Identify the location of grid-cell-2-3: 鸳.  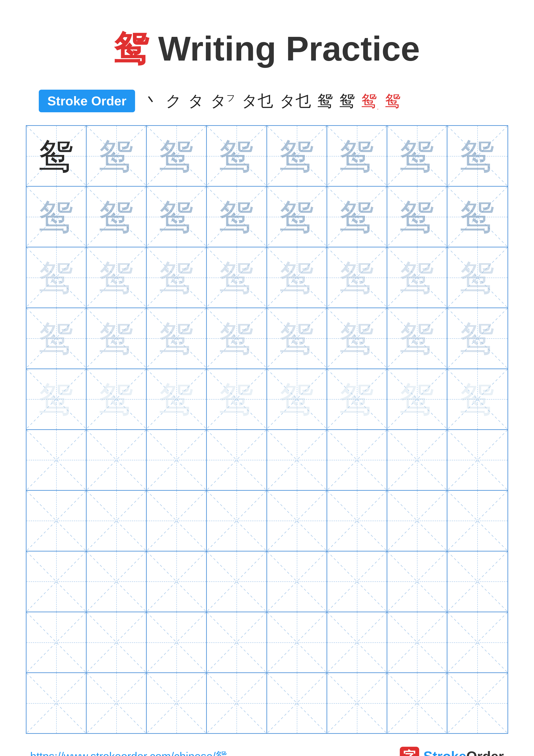
(177, 217).